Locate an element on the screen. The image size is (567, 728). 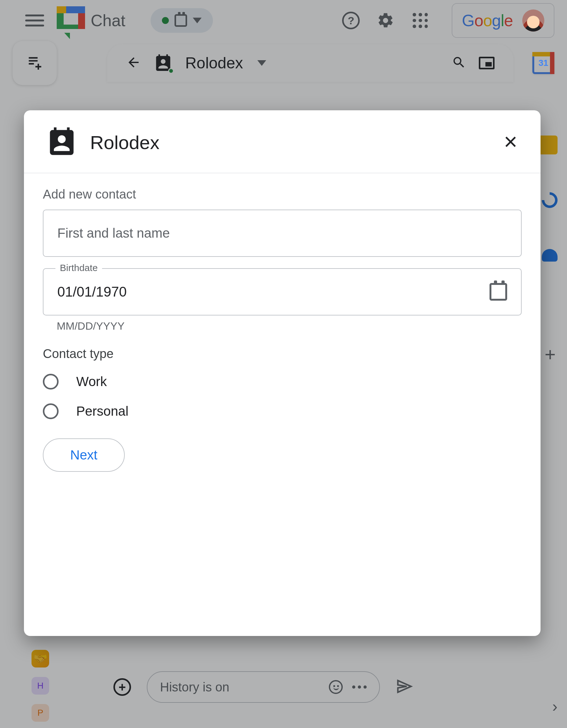
radio-work-label: Work is located at coordinates (92, 382).